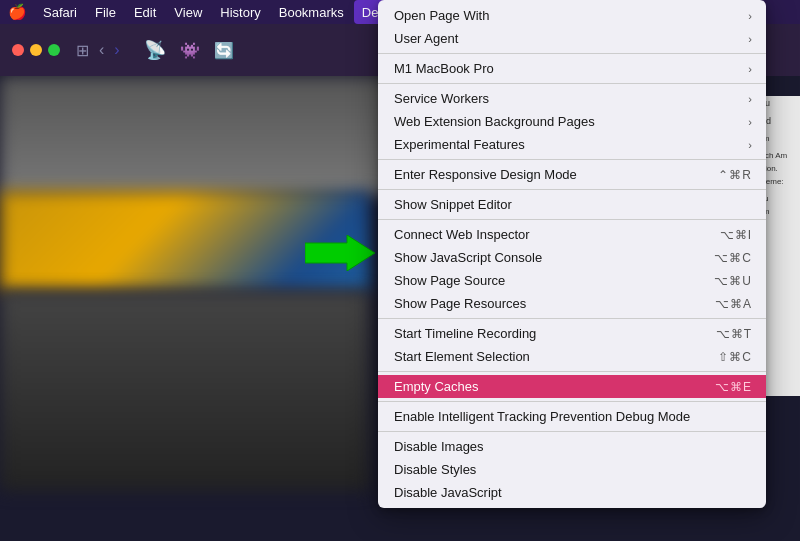 The image size is (800, 541). What do you see at coordinates (572, 174) in the screenshot?
I see `menu-item-responsive-design-mode: Enter Responsive Design Mode ⌃⌘R` at bounding box center [572, 174].